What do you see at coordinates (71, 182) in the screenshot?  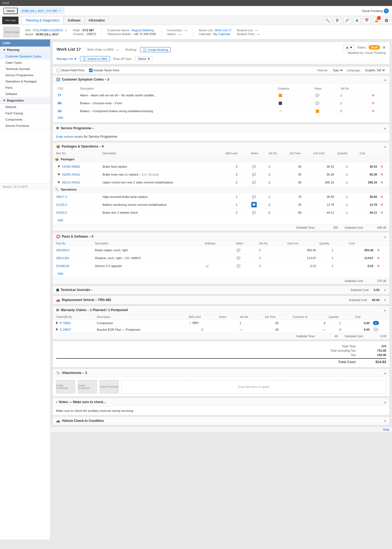 I see `item-no-pkg-3: 65213-X9101` at bounding box center [71, 182].